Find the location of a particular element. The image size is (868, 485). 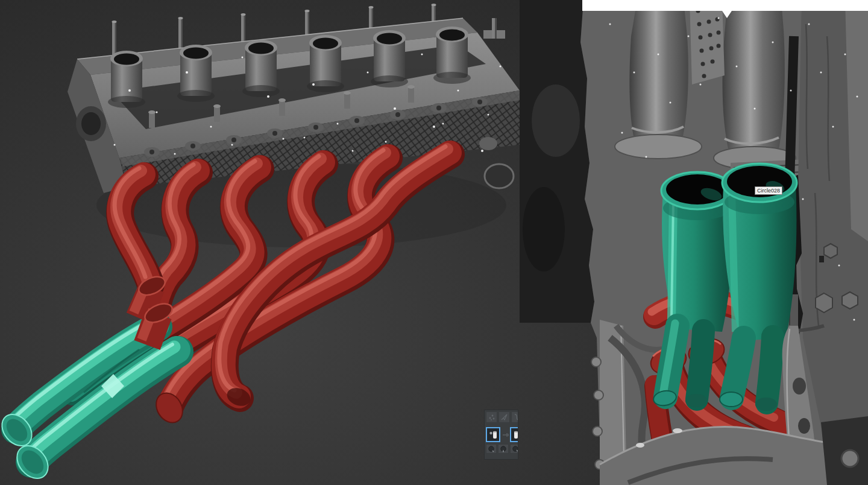

points-tool-button is located at coordinates (492, 417).